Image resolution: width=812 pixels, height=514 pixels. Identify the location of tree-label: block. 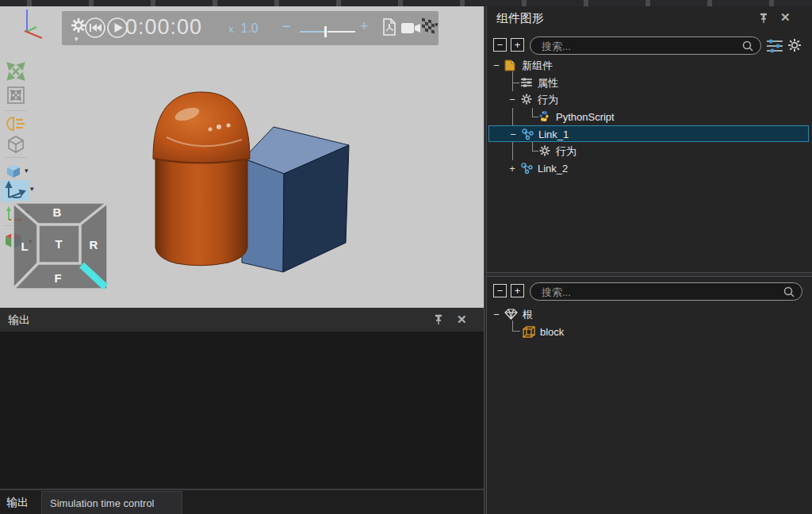
(552, 332).